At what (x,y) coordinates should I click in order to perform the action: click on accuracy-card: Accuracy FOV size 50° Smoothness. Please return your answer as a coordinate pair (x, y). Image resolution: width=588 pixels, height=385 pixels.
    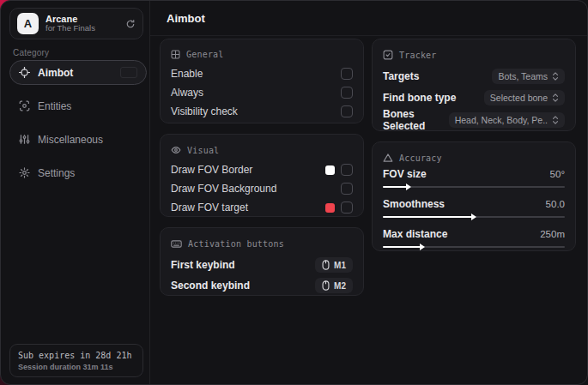
    Looking at the image, I should click on (474, 196).